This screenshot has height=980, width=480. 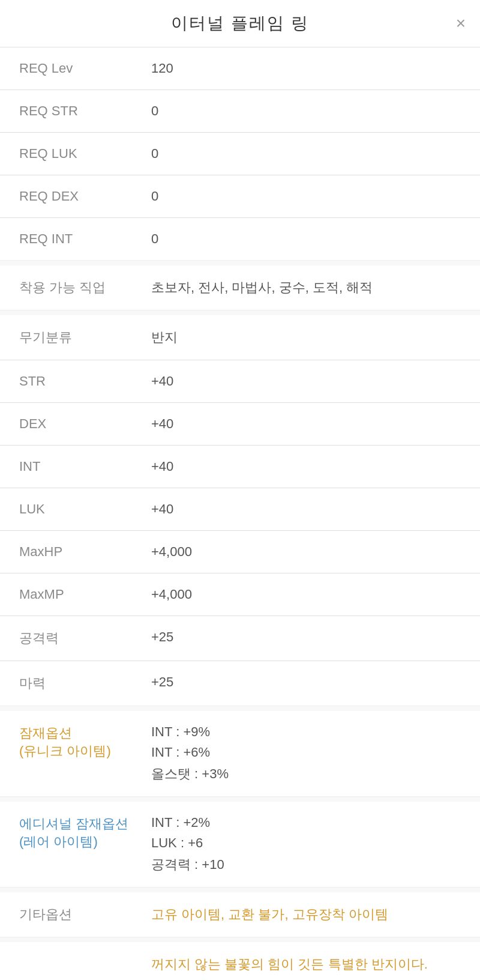 I want to click on value-dex: +40, so click(x=306, y=424).